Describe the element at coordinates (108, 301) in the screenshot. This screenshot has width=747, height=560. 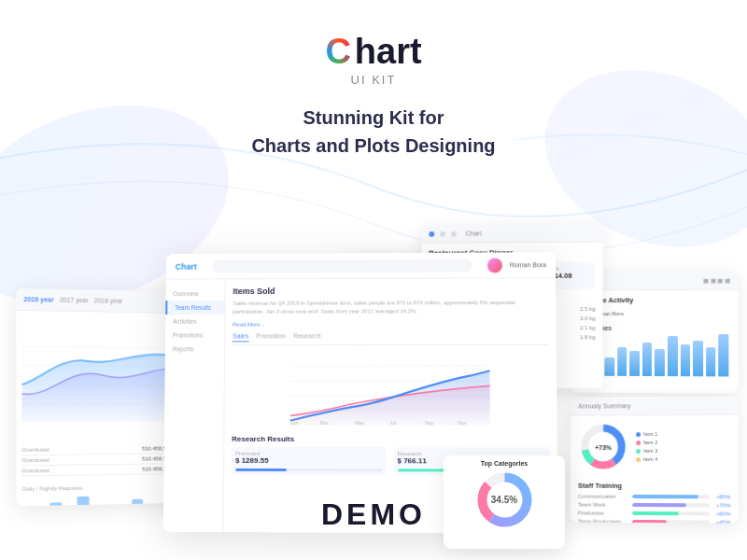
I see `year-2018: 2018 year` at that location.